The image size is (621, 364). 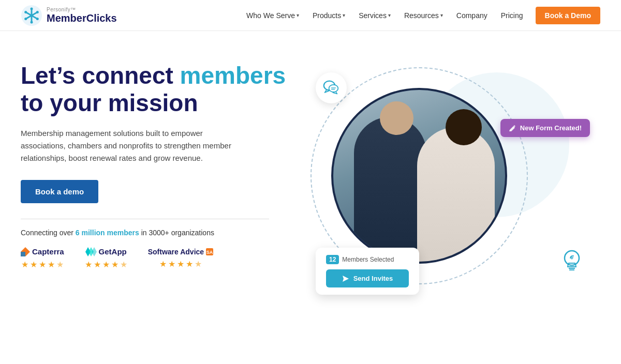 I want to click on photo-circle, so click(x=419, y=176).